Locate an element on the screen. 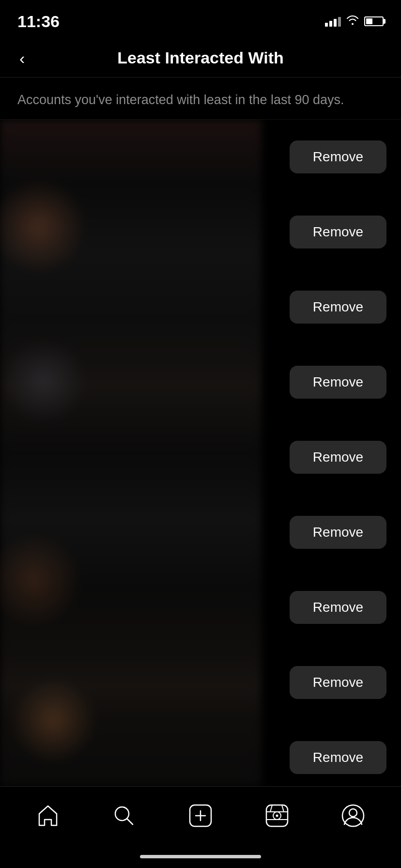 This screenshot has width=401, height=868. reels-icon is located at coordinates (277, 816).